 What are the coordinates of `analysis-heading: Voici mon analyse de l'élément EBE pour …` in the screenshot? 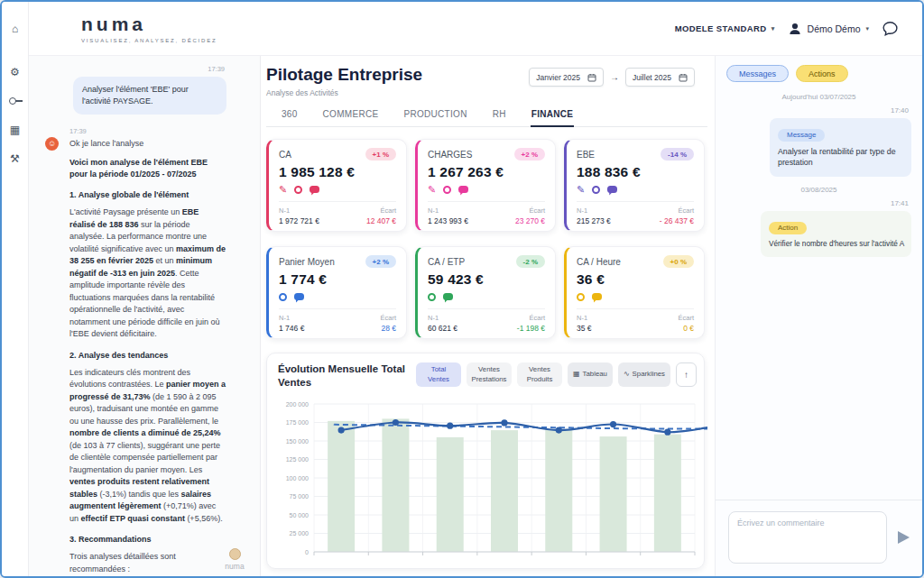 It's located at (148, 169).